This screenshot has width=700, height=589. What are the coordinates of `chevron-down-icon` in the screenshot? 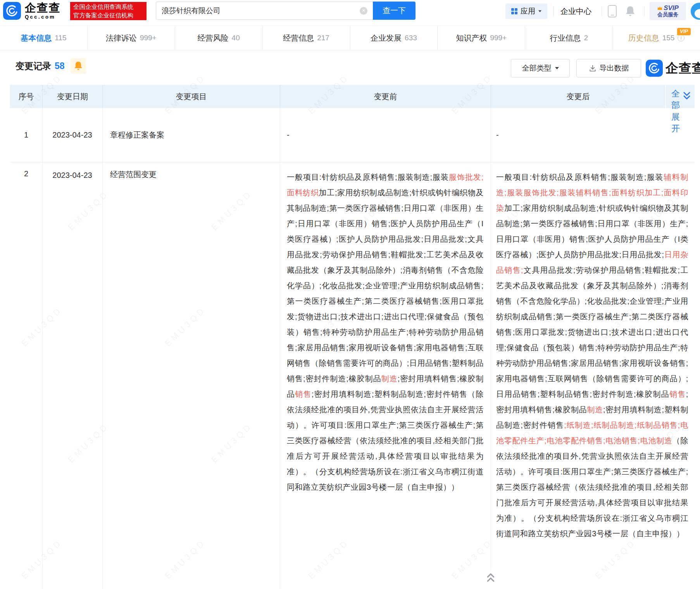 It's located at (557, 68).